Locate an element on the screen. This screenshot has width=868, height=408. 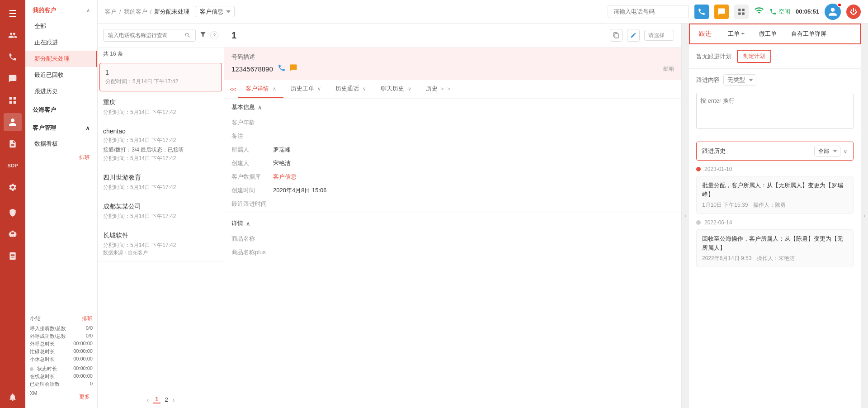
customer-item-4: 成都某某公司 分配时间：5月14日 下午17:42 is located at coordinates (161, 212).